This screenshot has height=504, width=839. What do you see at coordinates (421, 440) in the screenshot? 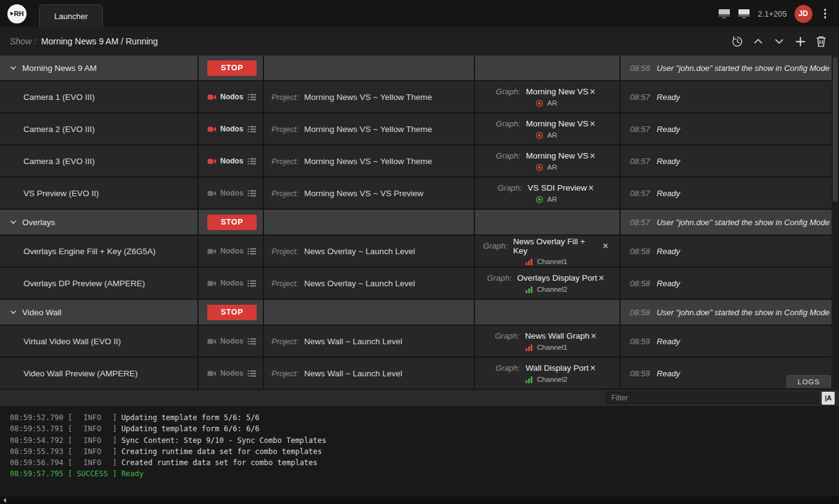
I see `log-line: 08:59:54.792 [INFO] Sync Content: Step 9…` at bounding box center [421, 440].